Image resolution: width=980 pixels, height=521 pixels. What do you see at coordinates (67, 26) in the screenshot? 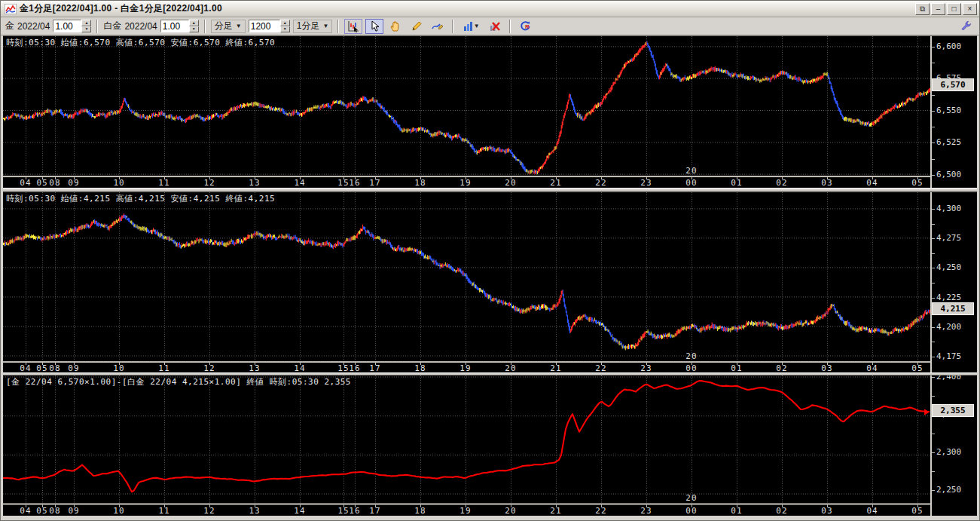
I see `gold-ratio-input` at bounding box center [67, 26].